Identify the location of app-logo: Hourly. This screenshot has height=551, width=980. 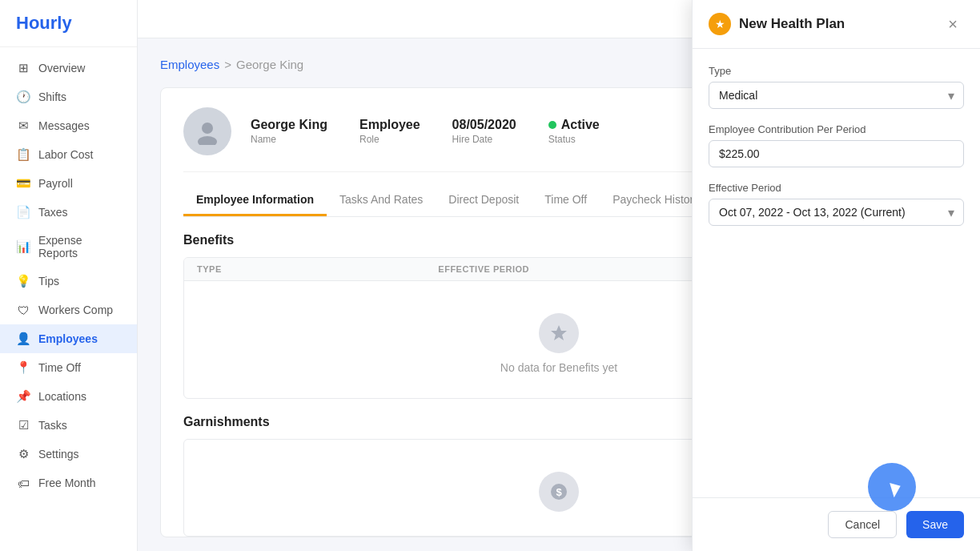
(69, 24).